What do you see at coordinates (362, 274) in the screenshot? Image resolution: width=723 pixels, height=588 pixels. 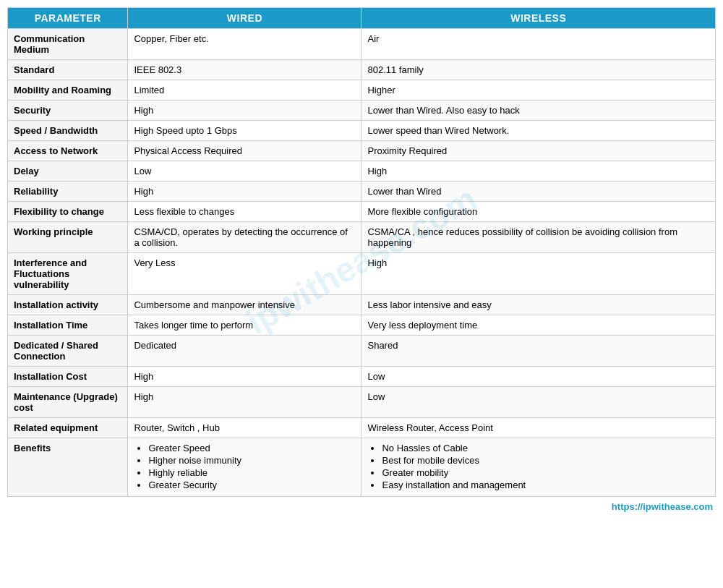 I see `table-row: Interference and Fluctuations vulnerabil…` at bounding box center [362, 274].